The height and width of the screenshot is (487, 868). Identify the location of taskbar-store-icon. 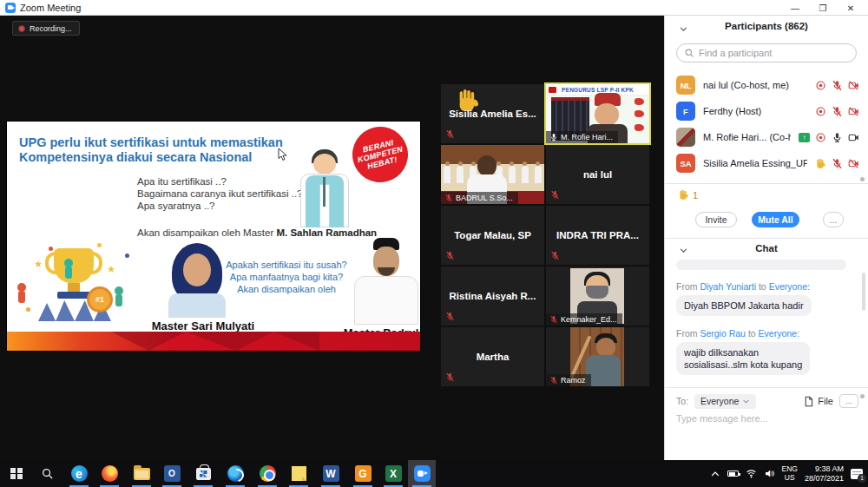
(203, 474).